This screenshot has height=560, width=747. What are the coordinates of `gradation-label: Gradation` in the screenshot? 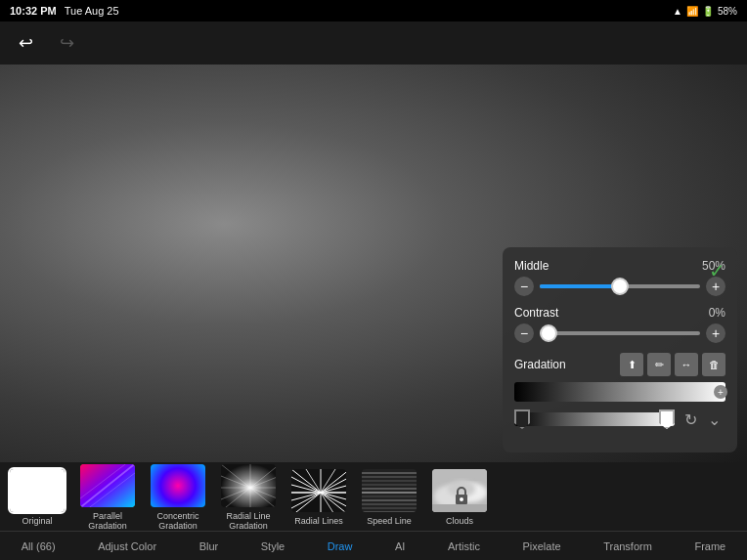 It's located at (540, 365).